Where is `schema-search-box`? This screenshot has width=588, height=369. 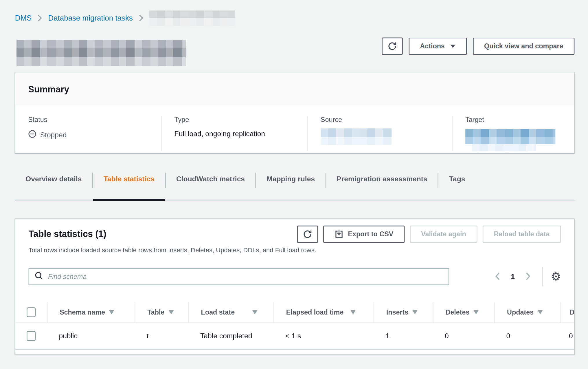
schema-search-box is located at coordinates (239, 277).